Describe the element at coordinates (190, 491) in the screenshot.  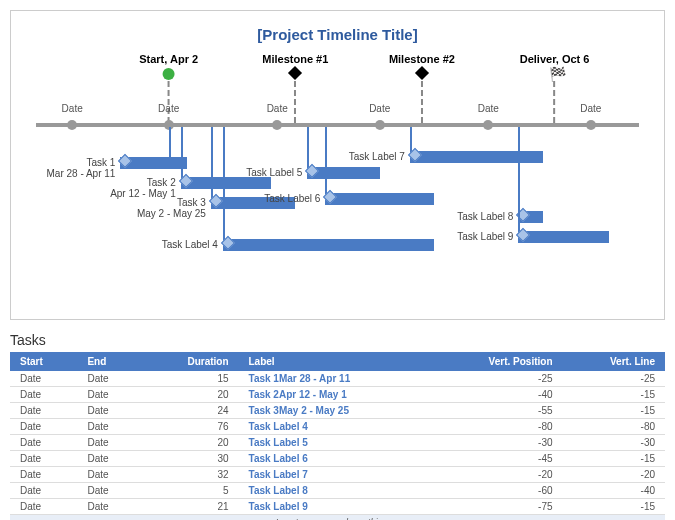
I see `table-cell: 5` at that location.